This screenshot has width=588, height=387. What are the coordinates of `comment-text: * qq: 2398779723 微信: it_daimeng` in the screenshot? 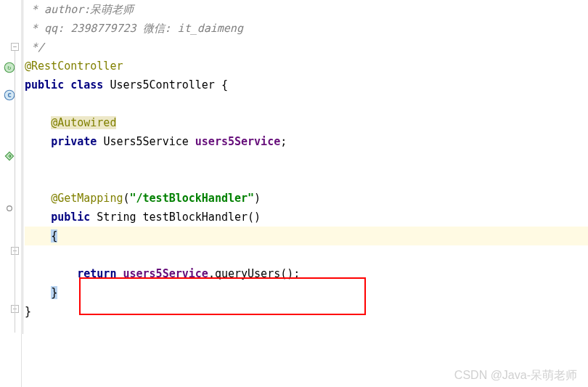 It's located at (134, 28).